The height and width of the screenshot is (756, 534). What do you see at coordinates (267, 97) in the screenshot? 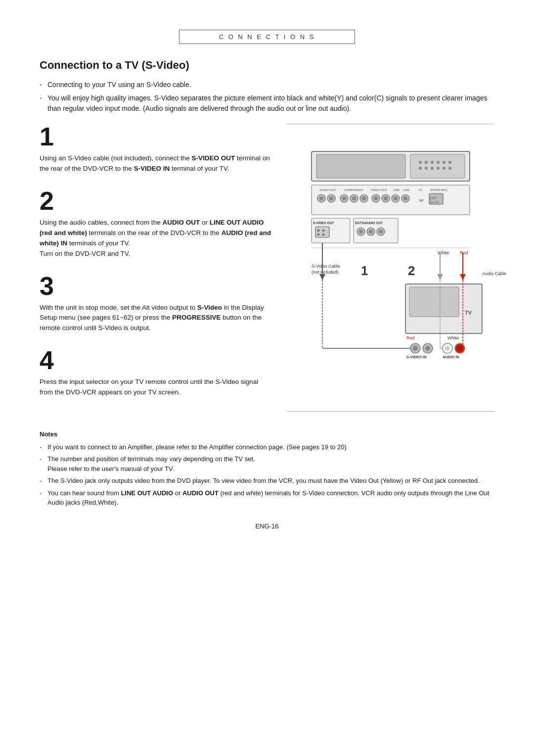
I see `intro-list: Connecting to your TV using an S-Video c…` at bounding box center [267, 97].